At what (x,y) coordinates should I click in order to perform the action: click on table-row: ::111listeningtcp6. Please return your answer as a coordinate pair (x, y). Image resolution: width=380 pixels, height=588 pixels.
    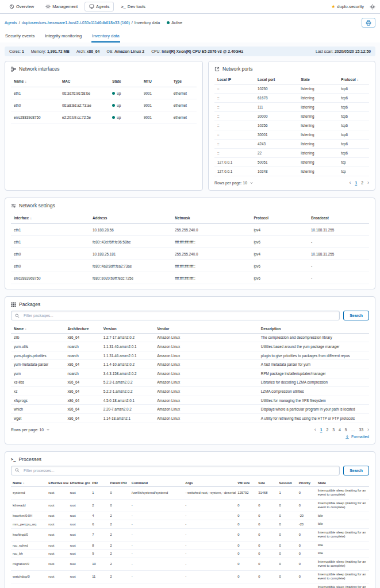
    Looking at the image, I should click on (292, 107).